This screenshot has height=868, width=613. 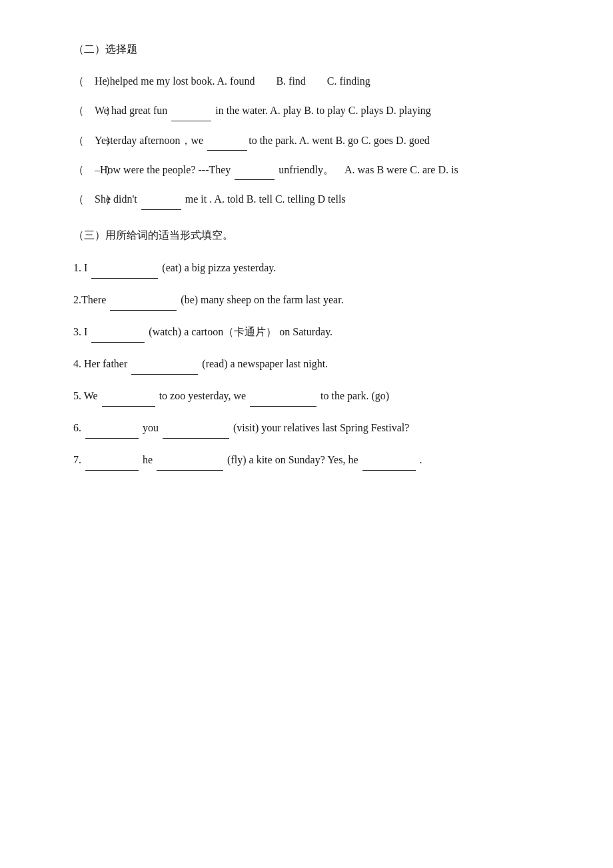 What do you see at coordinates (265, 364) in the screenshot?
I see `fill-4-after: (read) a newspaper last night.` at bounding box center [265, 364].